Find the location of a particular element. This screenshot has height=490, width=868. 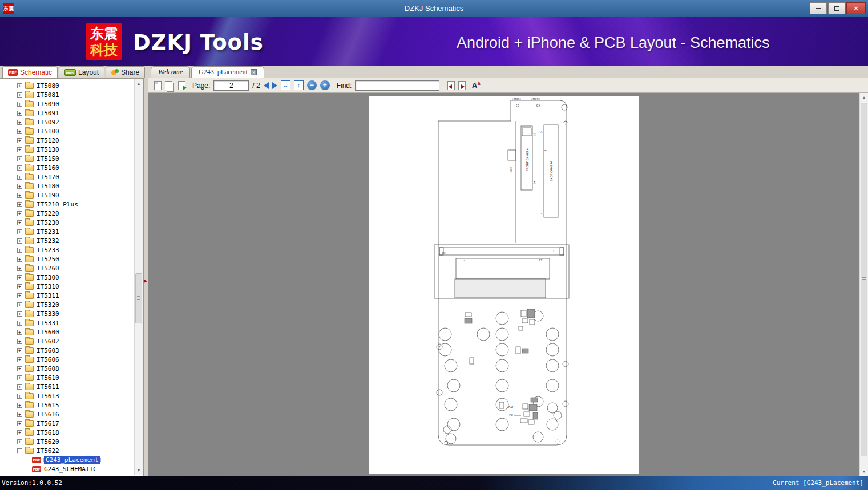

tree-item-it5090: +IT5090 is located at coordinates (67, 104).